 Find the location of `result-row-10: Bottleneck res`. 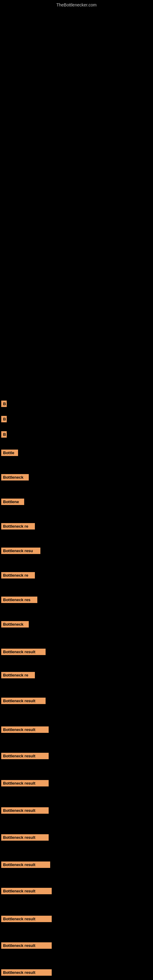

result-row-10: Bottleneck res is located at coordinates (19, 600).